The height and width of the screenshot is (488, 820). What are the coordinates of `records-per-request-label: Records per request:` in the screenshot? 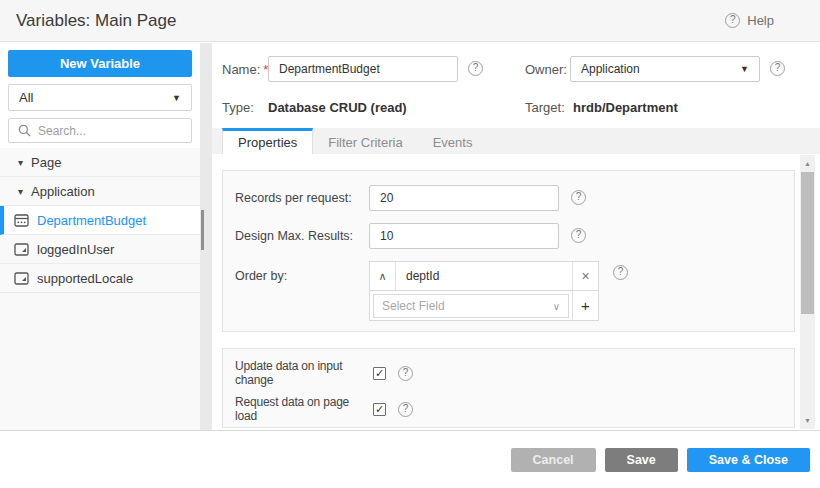 It's located at (294, 198).